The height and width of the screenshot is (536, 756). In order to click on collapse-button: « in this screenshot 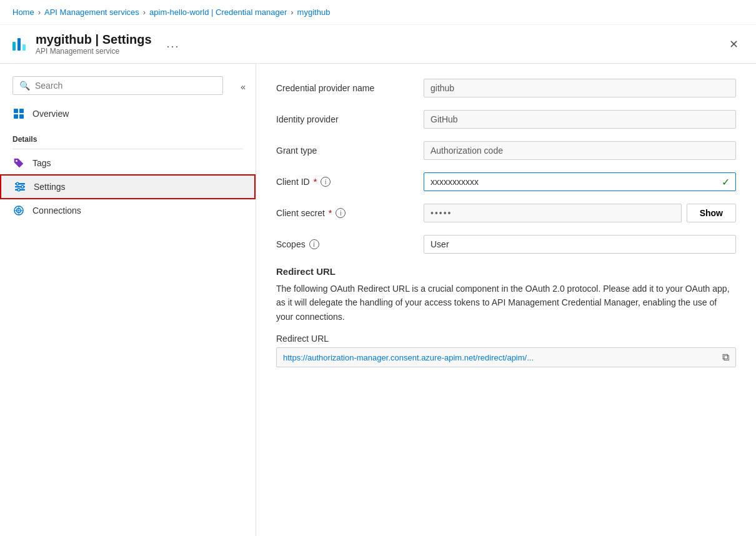, I will do `click(243, 87)`.